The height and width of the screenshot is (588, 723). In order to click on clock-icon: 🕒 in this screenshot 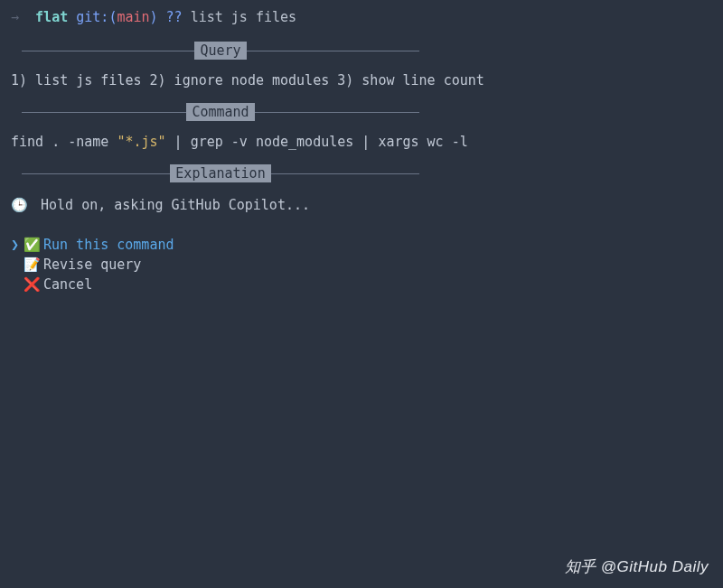, I will do `click(20, 205)`.